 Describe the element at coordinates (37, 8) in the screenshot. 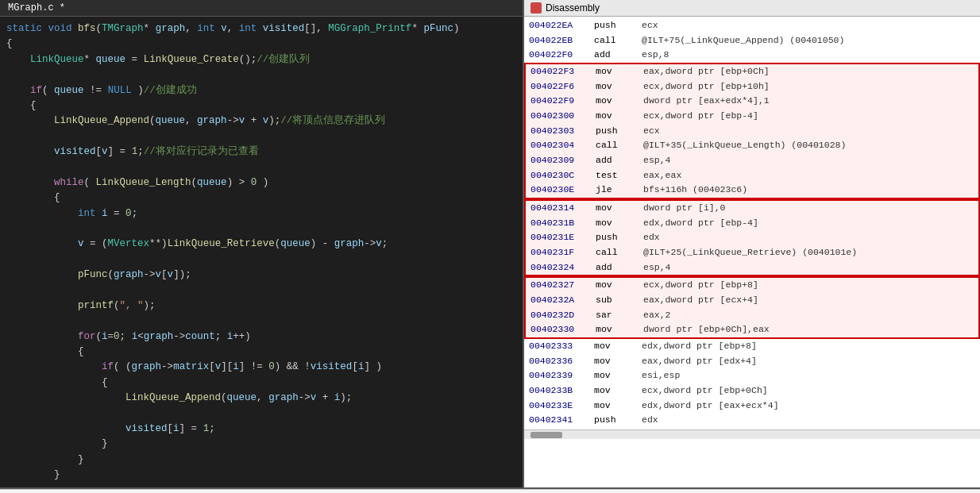

I see `code-title-label: MGraph.c *` at that location.